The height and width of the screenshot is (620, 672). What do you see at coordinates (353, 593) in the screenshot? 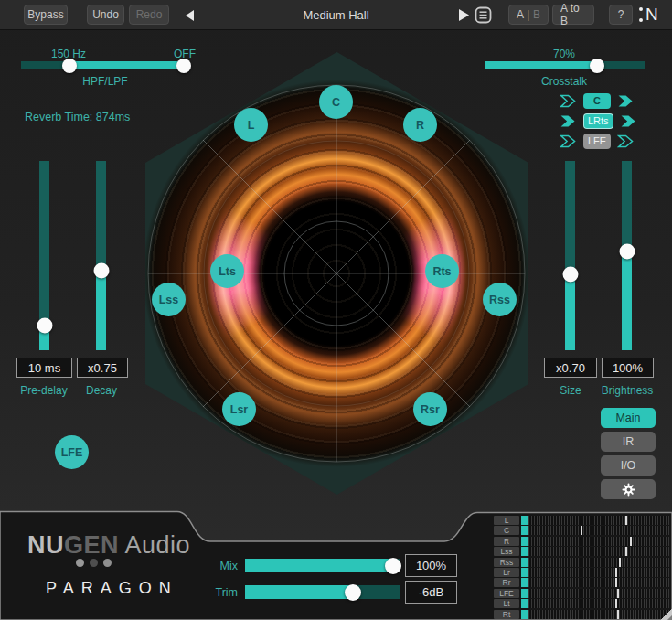
I see `trim-handle` at bounding box center [353, 593].